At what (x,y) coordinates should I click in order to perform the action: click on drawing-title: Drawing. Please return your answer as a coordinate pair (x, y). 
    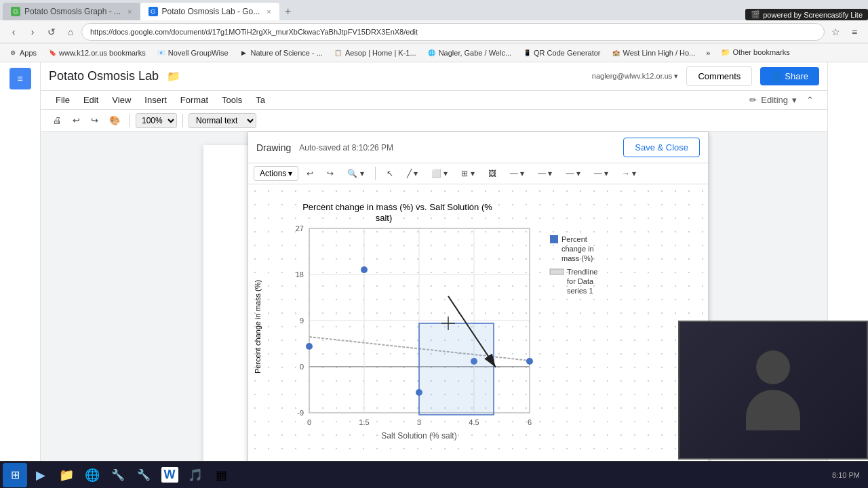
    Looking at the image, I should click on (274, 148).